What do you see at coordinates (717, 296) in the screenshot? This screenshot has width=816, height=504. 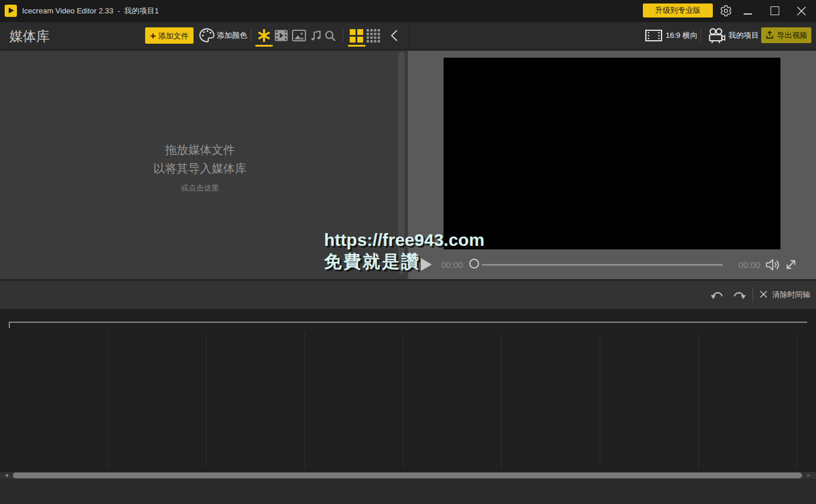 I see `undo-icon` at bounding box center [717, 296].